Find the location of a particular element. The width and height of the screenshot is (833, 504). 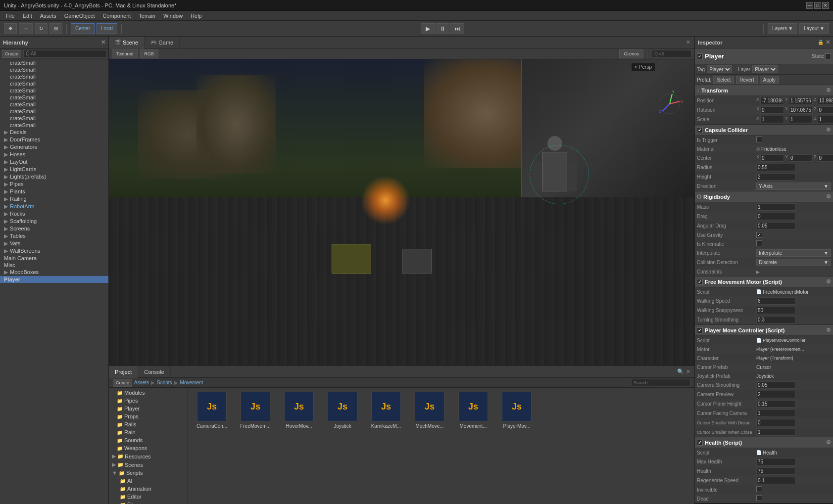

invincible-checkbox is located at coordinates (759, 489).